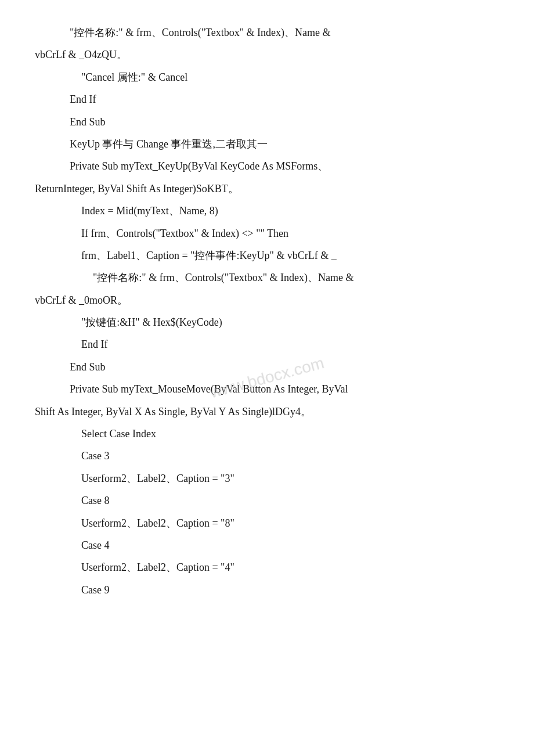 Image resolution: width=534 pixels, height=756 pixels. I want to click on line10: If frm、Controls("Textbox" & Index) <> ""…, so click(267, 233).